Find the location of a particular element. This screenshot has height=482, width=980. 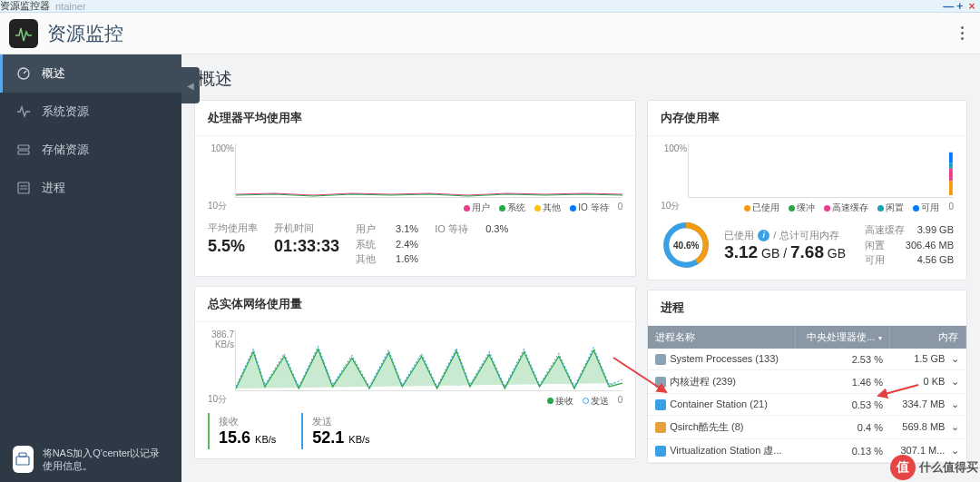

network-chart: 386.7 KB/s is located at coordinates (428, 360).